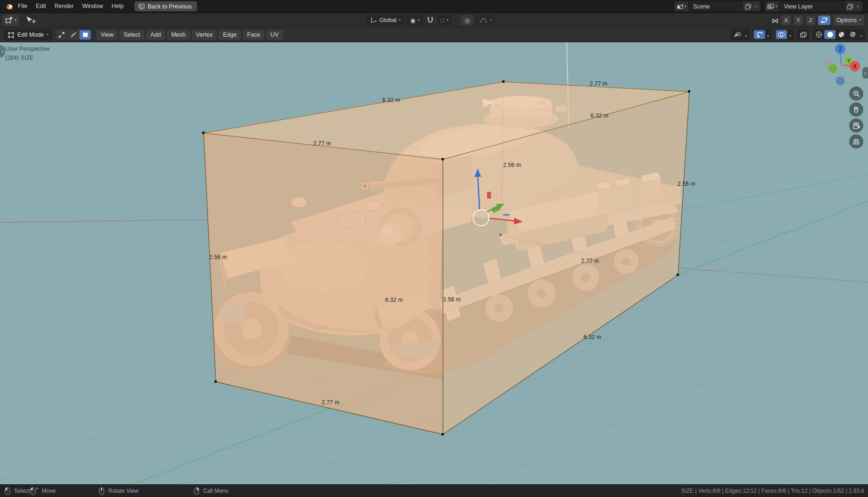 Image resolution: width=868 pixels, height=497 pixels. I want to click on scene-browse-button: ▾, so click(681, 7).